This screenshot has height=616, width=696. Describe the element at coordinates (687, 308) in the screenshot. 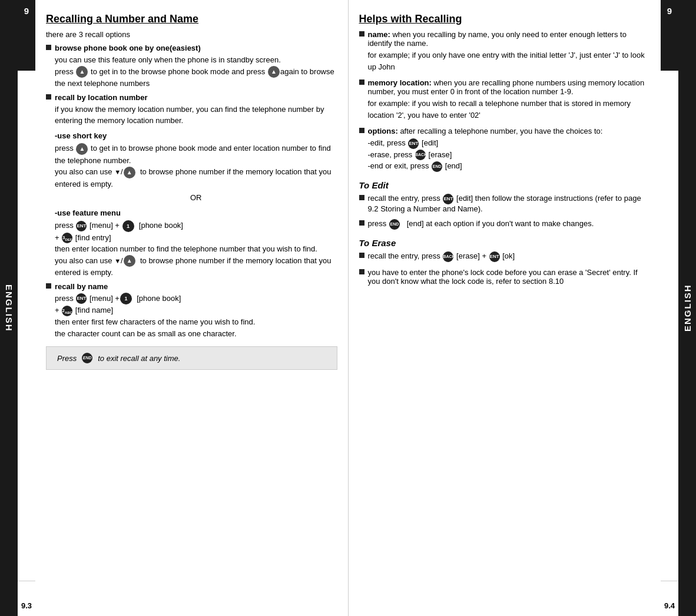

I see `right-english-tab: ENGLISH` at that location.